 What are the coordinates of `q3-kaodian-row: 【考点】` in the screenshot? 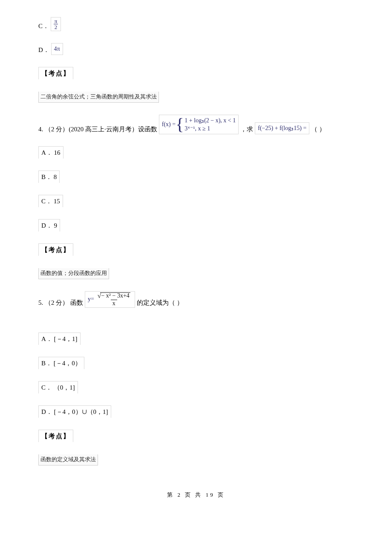 It's located at (196, 73).